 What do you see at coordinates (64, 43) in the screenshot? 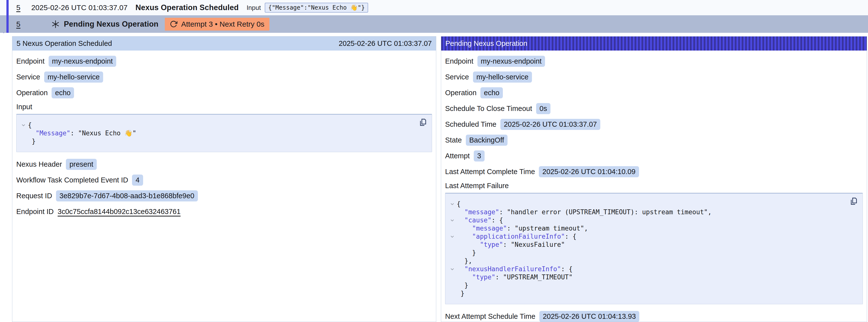
I see `event-detail-panel-title: 5 Nexus Operation Scheduled` at bounding box center [64, 43].